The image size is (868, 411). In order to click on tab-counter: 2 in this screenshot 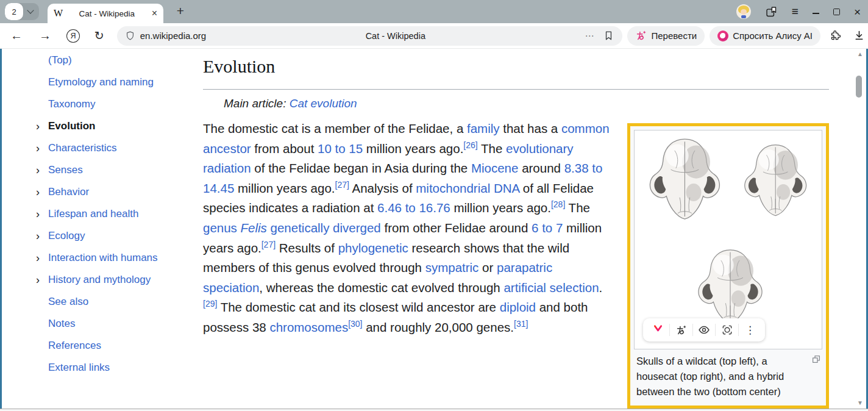, I will do `click(22, 12)`.